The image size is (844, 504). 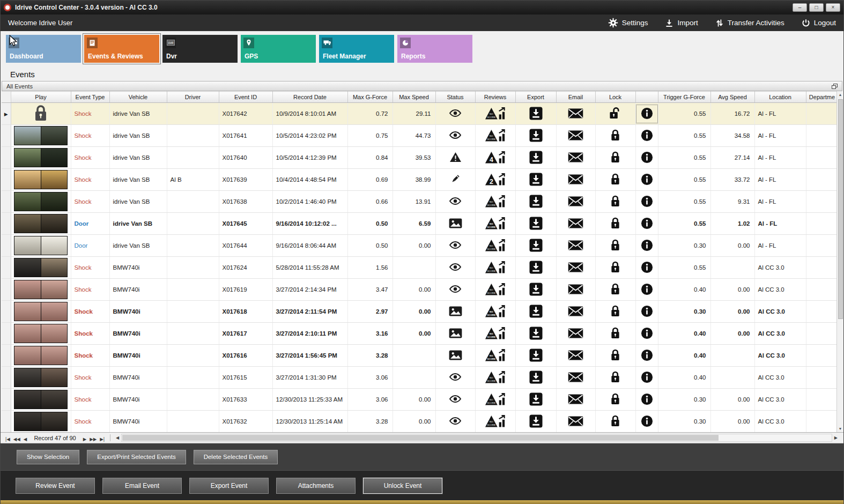 What do you see at coordinates (17, 439) in the screenshot?
I see `prev-page-button: ◀◀` at bounding box center [17, 439].